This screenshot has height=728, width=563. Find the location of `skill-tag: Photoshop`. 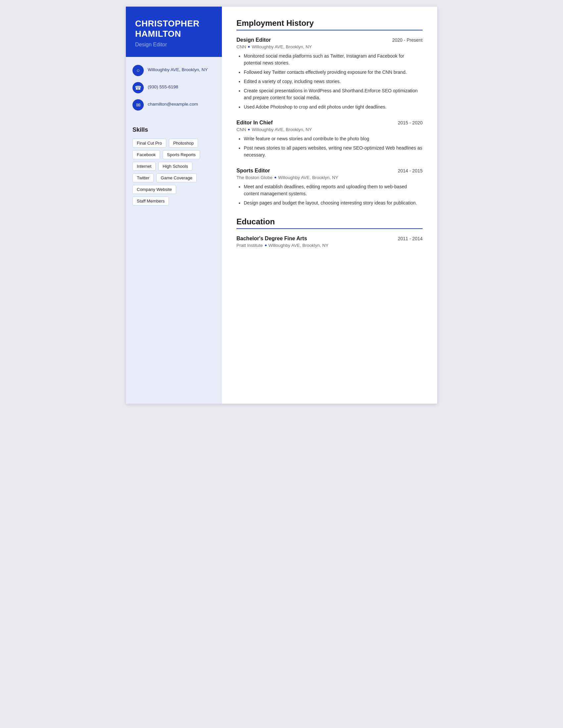

skill-tag: Photoshop is located at coordinates (183, 143).